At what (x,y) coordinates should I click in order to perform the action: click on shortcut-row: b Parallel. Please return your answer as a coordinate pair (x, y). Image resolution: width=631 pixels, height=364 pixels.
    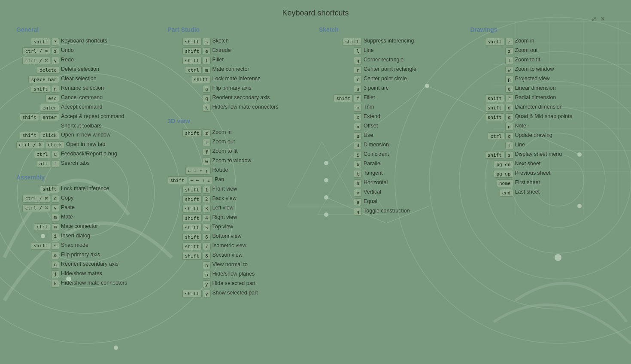
    Looking at the image, I should click on (391, 164).